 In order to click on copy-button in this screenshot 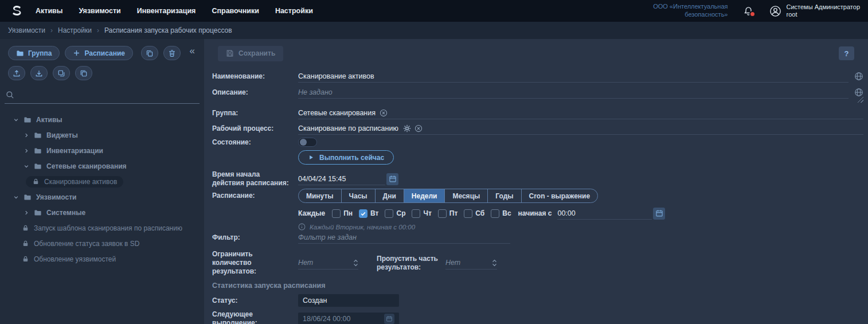, I will do `click(150, 53)`.